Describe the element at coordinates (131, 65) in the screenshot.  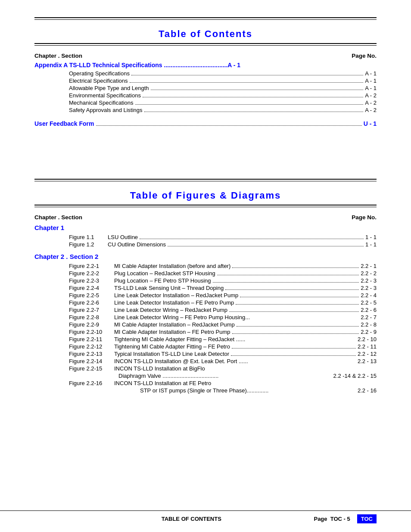
I see `appendix-a-label: Appendix A TS-LLD Technical Specificatio…` at that location.